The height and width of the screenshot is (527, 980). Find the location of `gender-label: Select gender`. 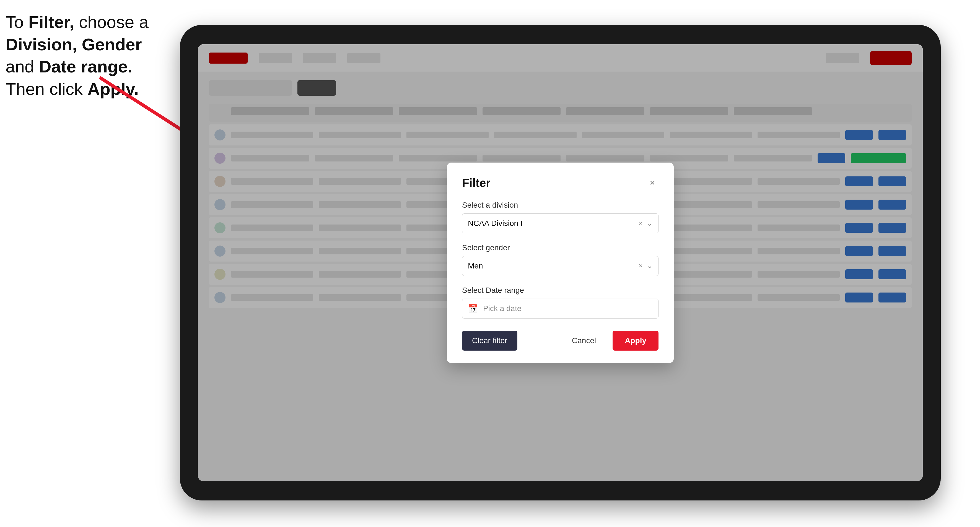

gender-label: Select gender is located at coordinates (560, 248).